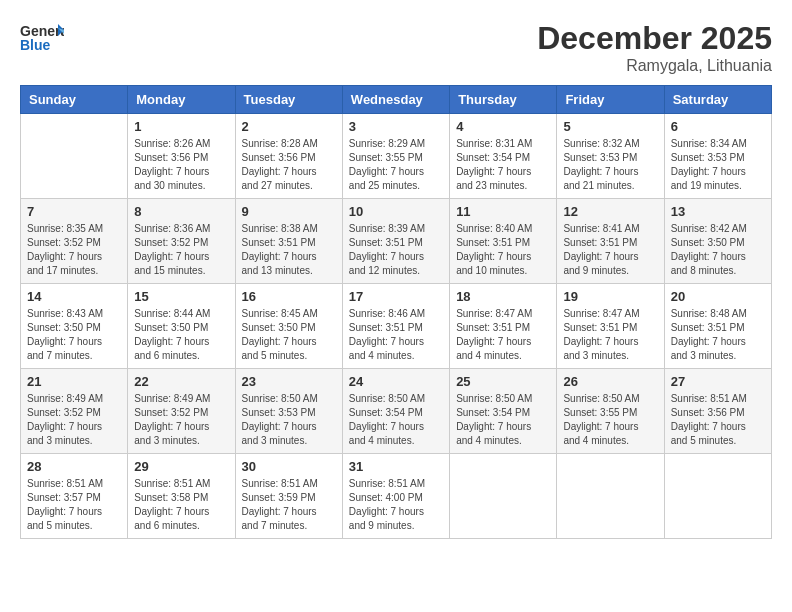 Image resolution: width=792 pixels, height=612 pixels. What do you see at coordinates (503, 165) in the screenshot?
I see `day-info: Sunrise: 8:31 AM Sunset: 3:54 PM Dayligh…` at bounding box center [503, 165].